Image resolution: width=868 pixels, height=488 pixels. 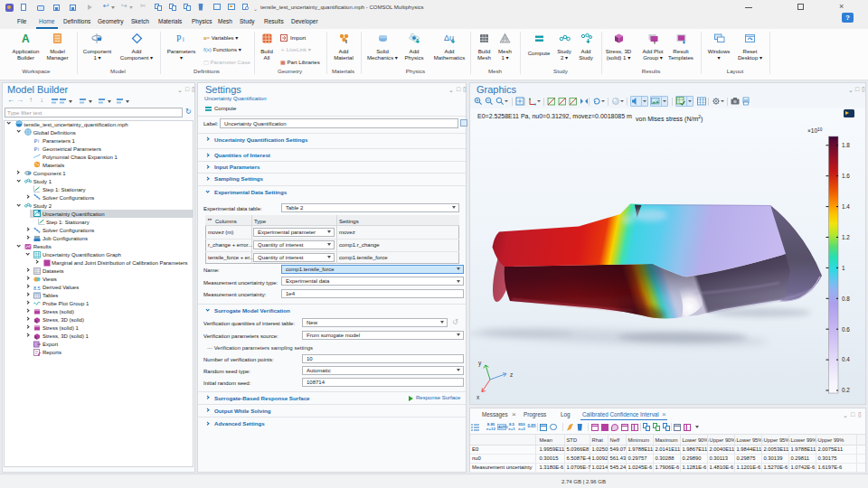 What do you see at coordinates (846, 145) in the screenshot?
I see `svg-text: 1.8` at bounding box center [846, 145].